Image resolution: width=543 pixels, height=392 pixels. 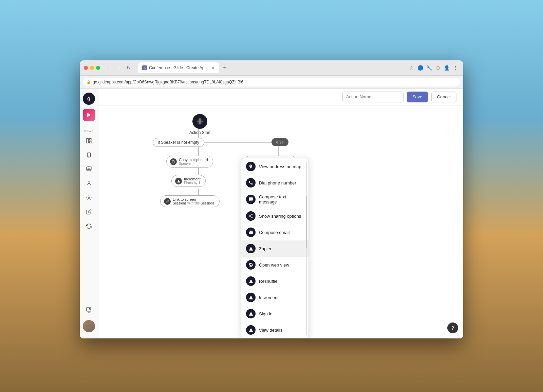 I want to click on back-button: ←, so click(x=110, y=68).